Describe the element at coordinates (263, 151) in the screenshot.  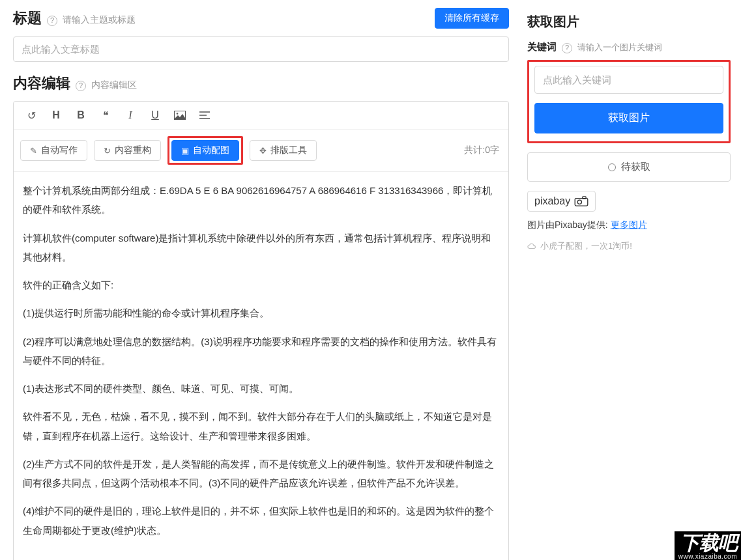
I see `tool-icon: ✥` at that location.